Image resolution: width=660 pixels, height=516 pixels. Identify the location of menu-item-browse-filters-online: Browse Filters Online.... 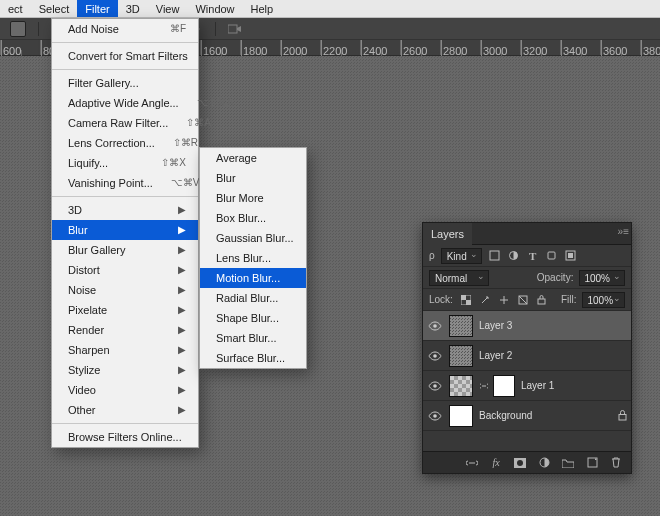
(125, 437).